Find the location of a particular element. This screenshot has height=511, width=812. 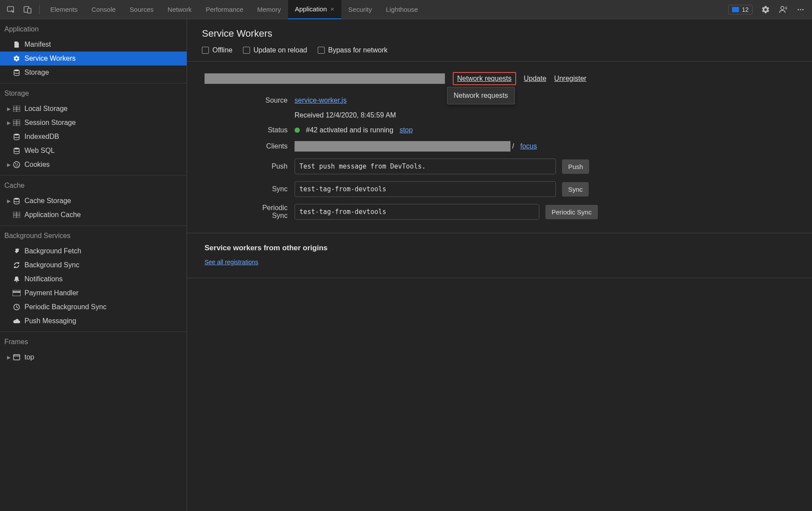

push-button: Push is located at coordinates (576, 167).